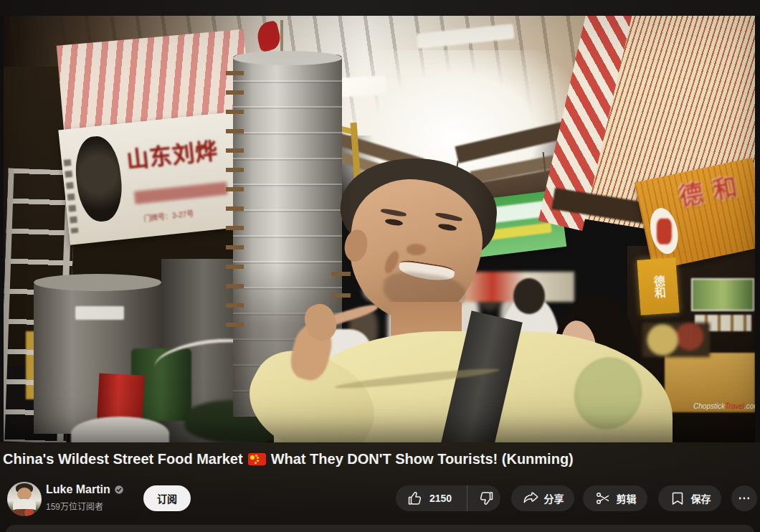 The image size is (760, 532). Describe the element at coordinates (119, 490) in the screenshot. I see `verified-badge-icon` at that location.